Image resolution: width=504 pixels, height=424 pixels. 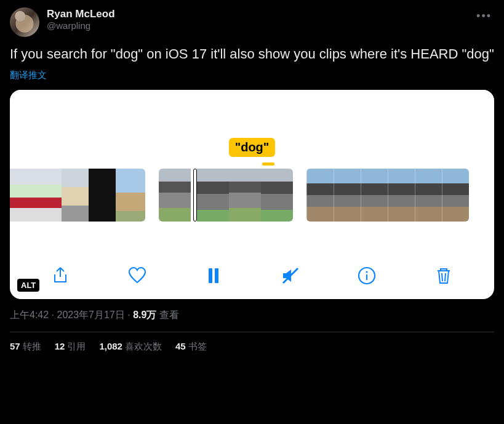 What do you see at coordinates (145, 315) in the screenshot?
I see `views-count: 8.9万` at bounding box center [145, 315].